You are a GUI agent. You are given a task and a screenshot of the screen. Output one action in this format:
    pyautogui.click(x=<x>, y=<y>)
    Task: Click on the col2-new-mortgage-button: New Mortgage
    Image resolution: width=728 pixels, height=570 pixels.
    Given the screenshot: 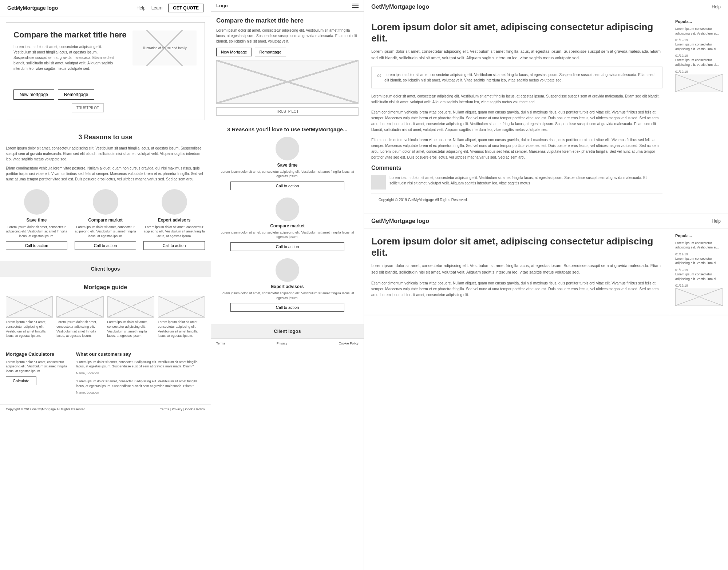 What is the action you would take?
    pyautogui.click(x=234, y=52)
    